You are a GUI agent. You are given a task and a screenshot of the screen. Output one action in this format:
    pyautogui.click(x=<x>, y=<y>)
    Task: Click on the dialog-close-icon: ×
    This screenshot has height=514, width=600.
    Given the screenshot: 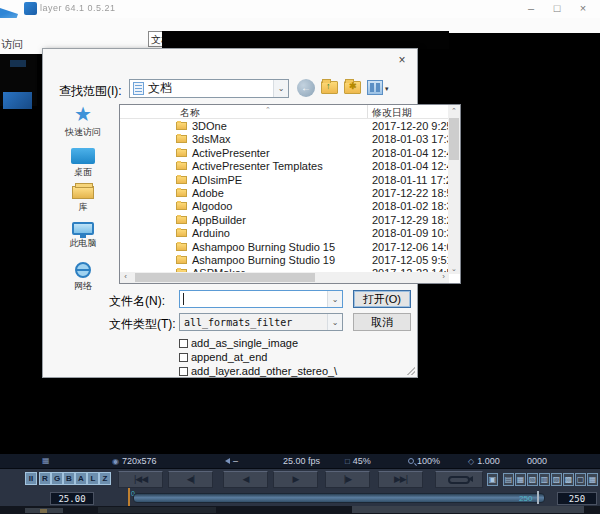 What is the action you would take?
    pyautogui.click(x=402, y=60)
    